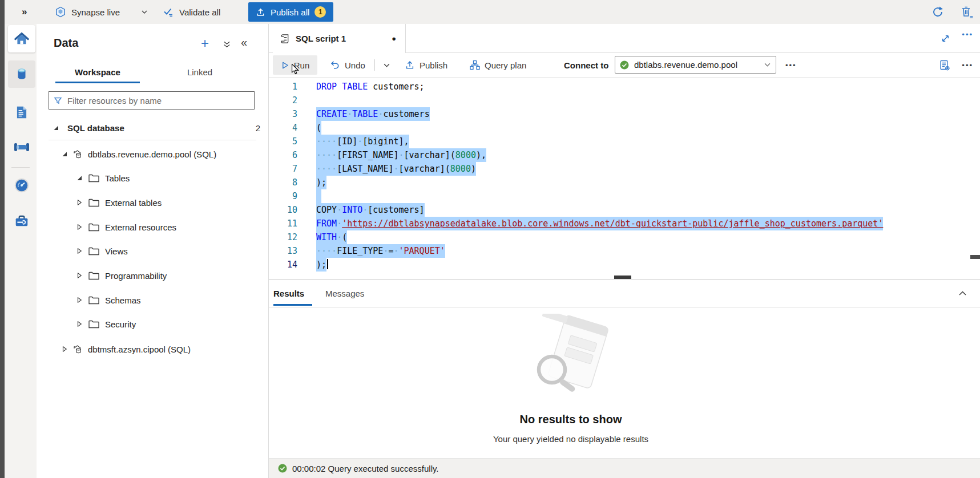 Image resolution: width=980 pixels, height=478 pixels. Describe the element at coordinates (58, 100) in the screenshot. I see `filter-funnel-icon` at that location.